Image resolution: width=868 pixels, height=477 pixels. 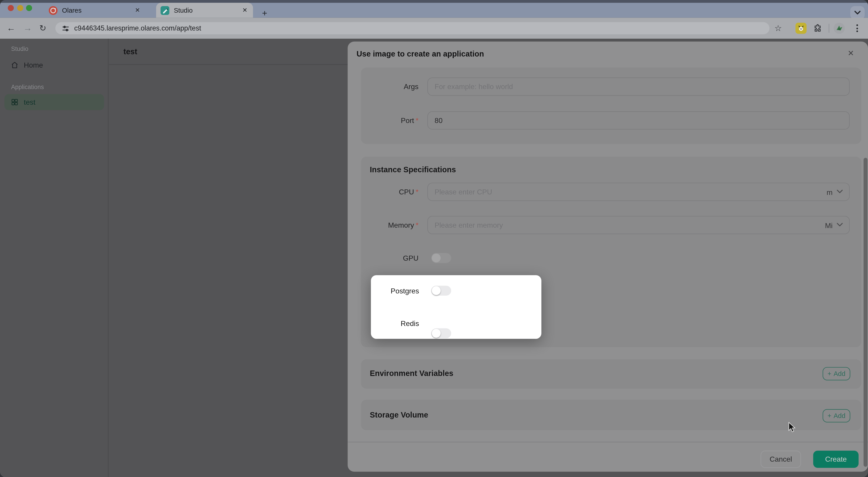 I want to click on port-input, so click(x=639, y=121).